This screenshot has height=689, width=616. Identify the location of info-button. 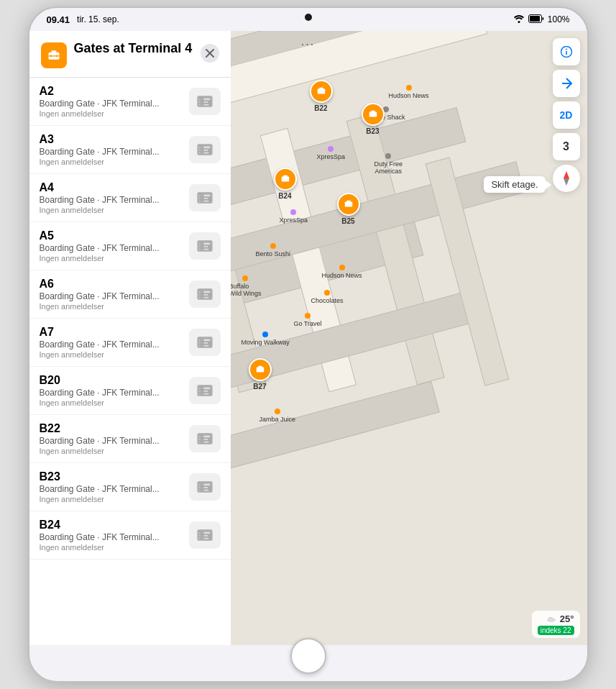
(566, 52).